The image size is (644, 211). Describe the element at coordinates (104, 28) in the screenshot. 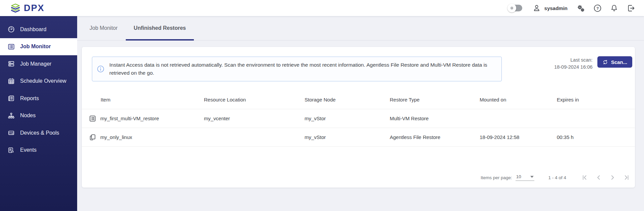

I see `tab-label: Job Monitor` at that location.